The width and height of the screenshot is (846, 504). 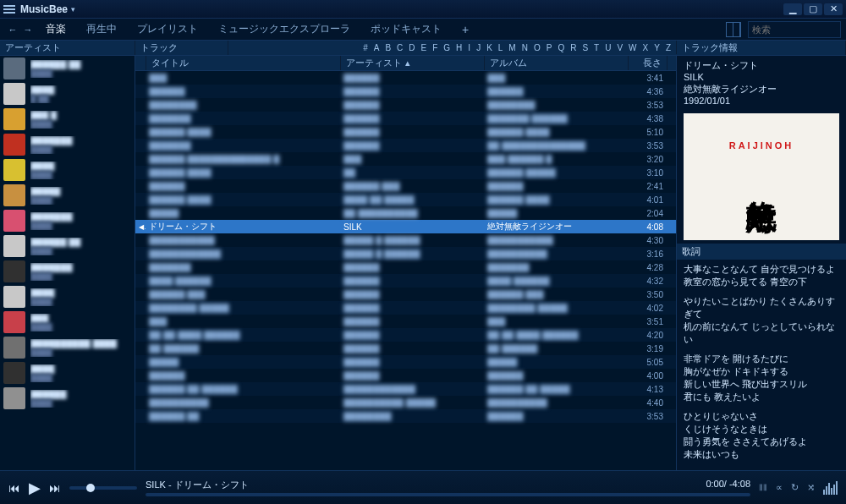 What do you see at coordinates (406, 362) in the screenshot?
I see `track-row: ████████████████5:05` at bounding box center [406, 362].